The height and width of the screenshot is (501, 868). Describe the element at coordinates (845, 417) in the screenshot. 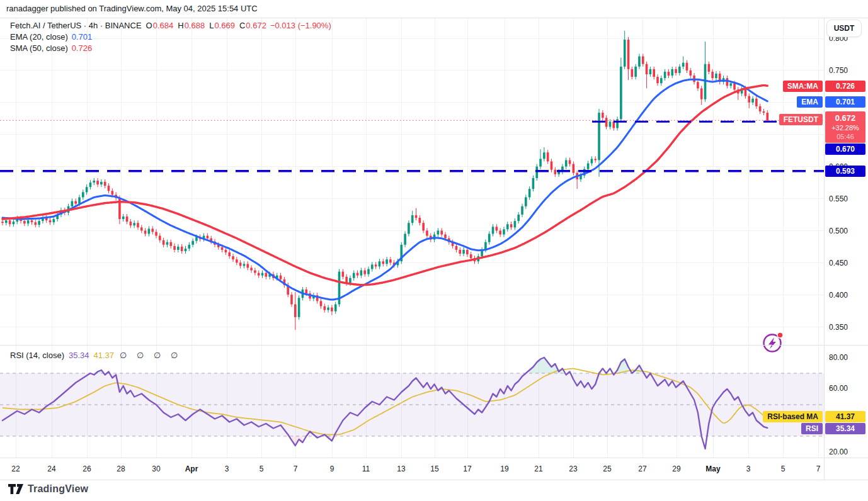

I see `rsi-ma-value-tag: 41.37` at that location.